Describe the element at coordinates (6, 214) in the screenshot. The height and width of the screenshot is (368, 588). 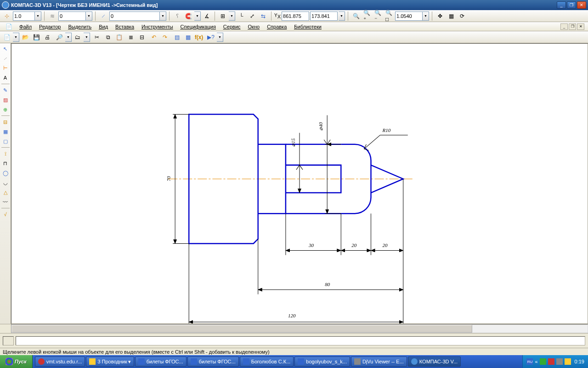
I see `roughness-icon: √` at that location.